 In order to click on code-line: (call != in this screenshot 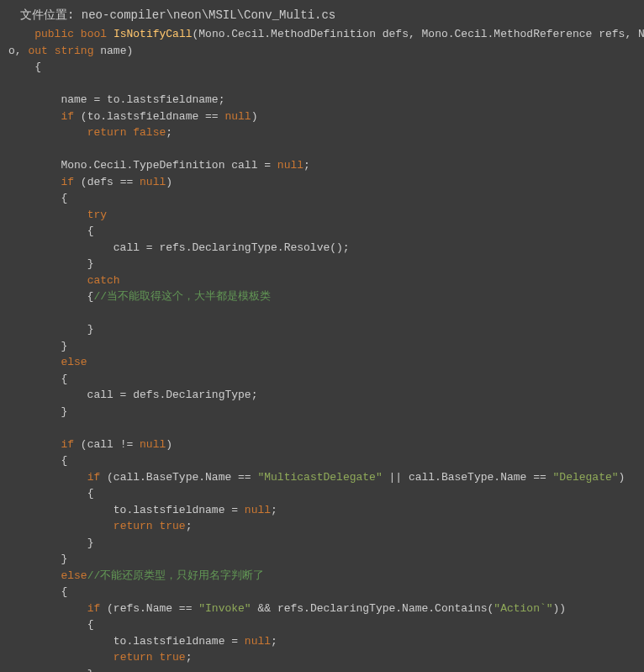, I will do `click(107, 444)`.